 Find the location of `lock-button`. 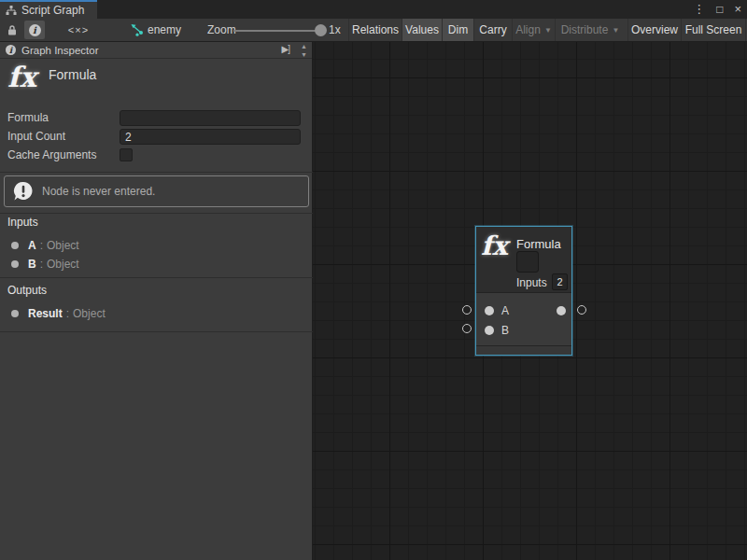

lock-button is located at coordinates (12, 30).